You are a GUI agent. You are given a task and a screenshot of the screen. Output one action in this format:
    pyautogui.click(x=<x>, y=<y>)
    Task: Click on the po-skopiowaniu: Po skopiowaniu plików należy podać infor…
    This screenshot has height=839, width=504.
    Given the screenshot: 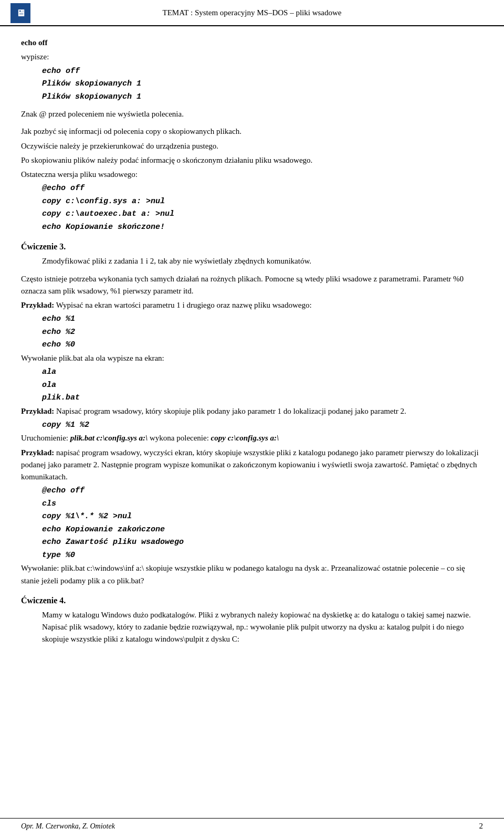 What is the action you would take?
    pyautogui.click(x=252, y=161)
    